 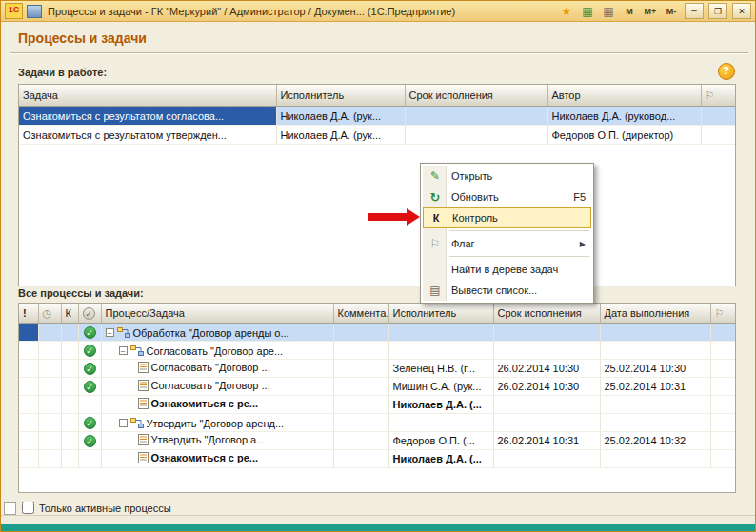 What do you see at coordinates (547, 442) in the screenshot?
I see `cell-due: 26.02.2014 10:31` at bounding box center [547, 442].